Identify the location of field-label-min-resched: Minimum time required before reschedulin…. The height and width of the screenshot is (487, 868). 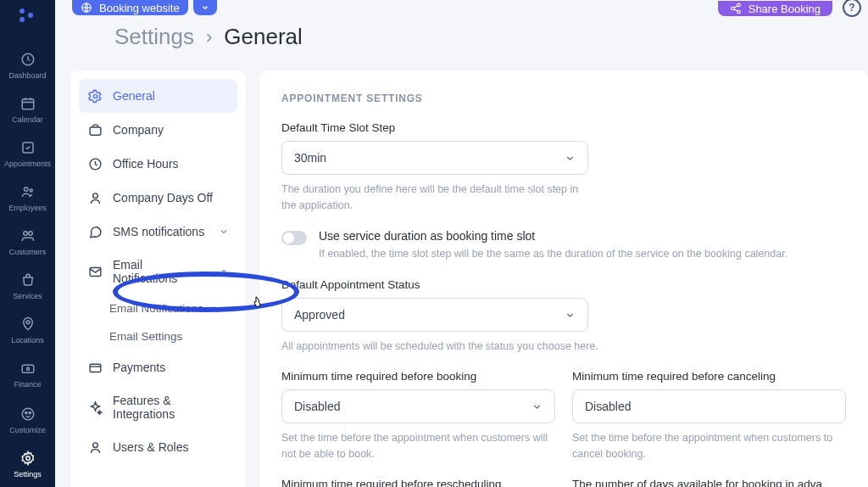
(419, 483).